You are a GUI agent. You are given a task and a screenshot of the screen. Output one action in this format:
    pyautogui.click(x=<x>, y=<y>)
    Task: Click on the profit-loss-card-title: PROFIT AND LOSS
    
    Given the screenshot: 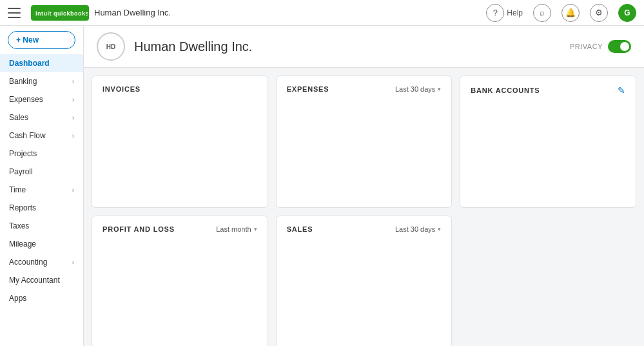 What is the action you would take?
    pyautogui.click(x=139, y=229)
    